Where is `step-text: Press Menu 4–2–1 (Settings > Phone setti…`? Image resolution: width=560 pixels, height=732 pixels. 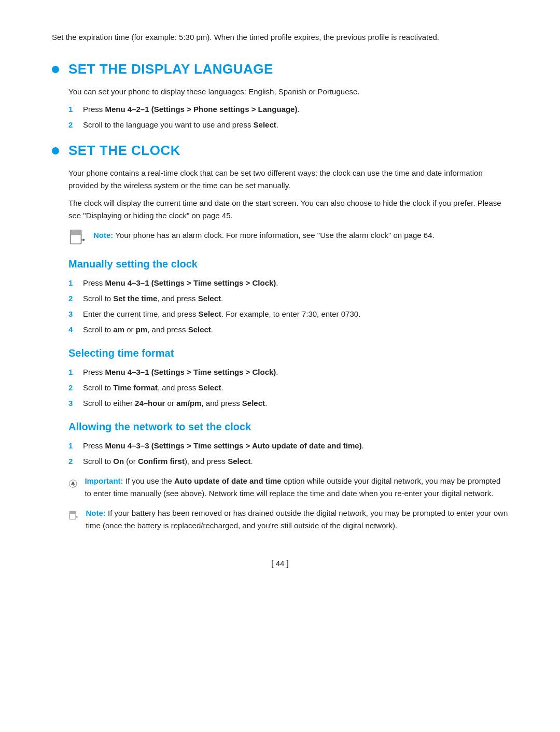
step-text: Press Menu 4–2–1 (Settings > Phone setti… is located at coordinates (296, 109).